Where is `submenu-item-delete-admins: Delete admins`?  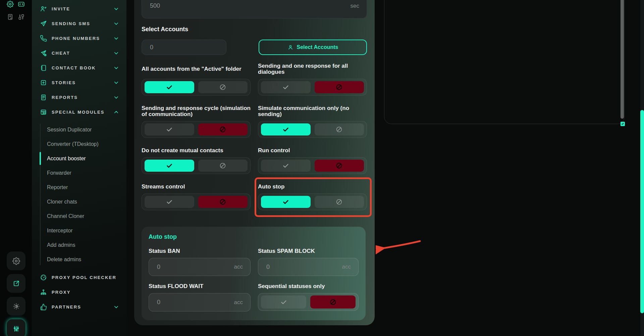 submenu-item-delete-admins: Delete admins is located at coordinates (79, 260).